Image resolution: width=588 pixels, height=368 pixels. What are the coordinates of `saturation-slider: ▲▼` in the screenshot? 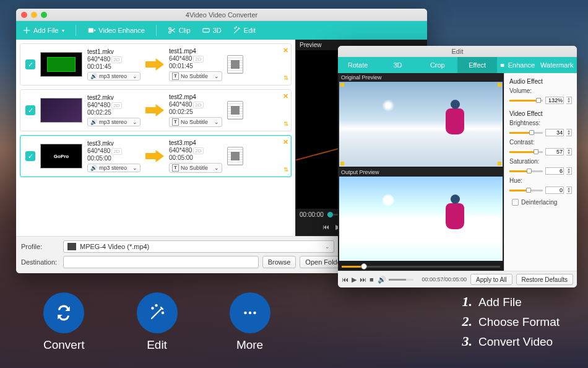 It's located at (541, 171).